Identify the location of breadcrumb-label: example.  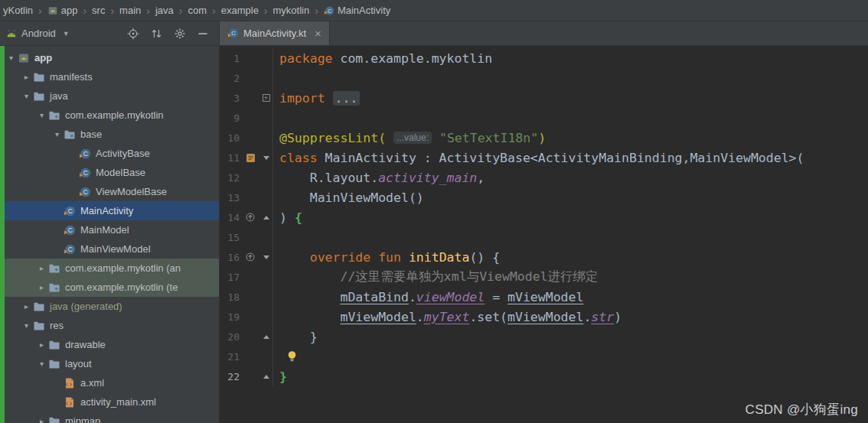
(240, 11).